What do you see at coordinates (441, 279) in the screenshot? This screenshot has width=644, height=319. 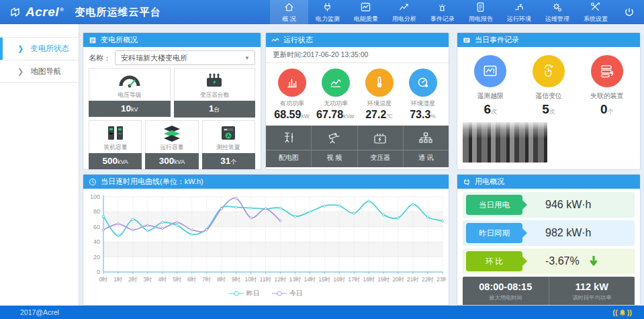 I see `svg-text: 23时` at bounding box center [441, 279].